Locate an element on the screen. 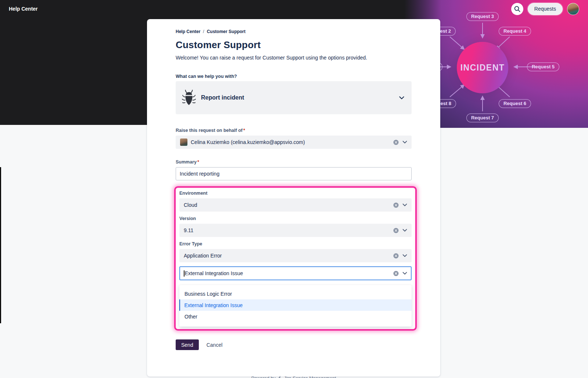 Image resolution: width=588 pixels, height=378 pixels. error-type-value: Application Error is located at coordinates (203, 256).